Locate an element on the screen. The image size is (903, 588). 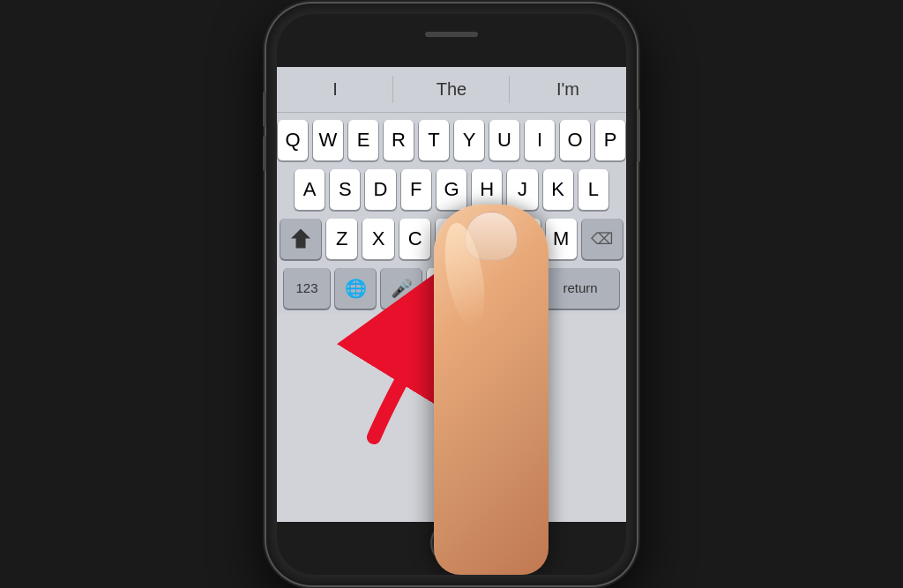
keyboard-row-bottom: 123 🌐 🎤 return is located at coordinates (452, 288).